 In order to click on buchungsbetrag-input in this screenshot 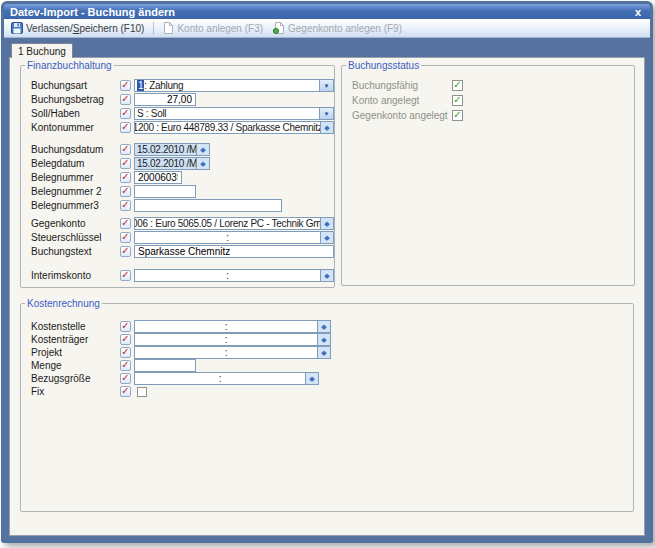, I will do `click(165, 100)`.